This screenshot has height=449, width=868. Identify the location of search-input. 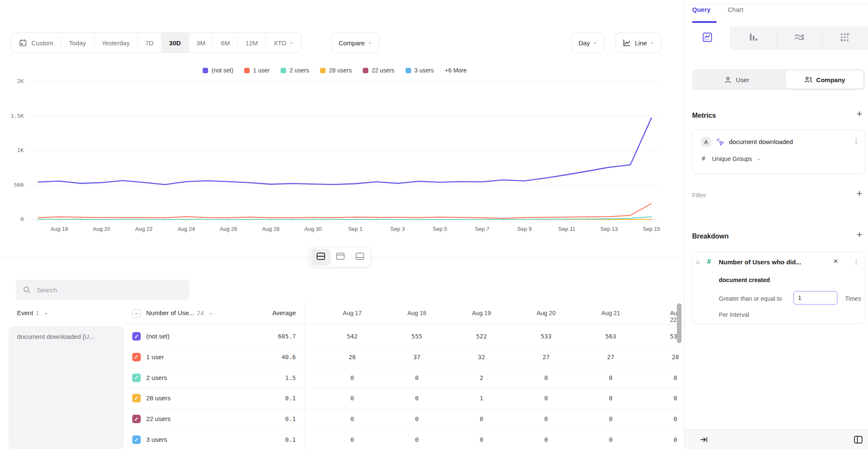
(107, 290).